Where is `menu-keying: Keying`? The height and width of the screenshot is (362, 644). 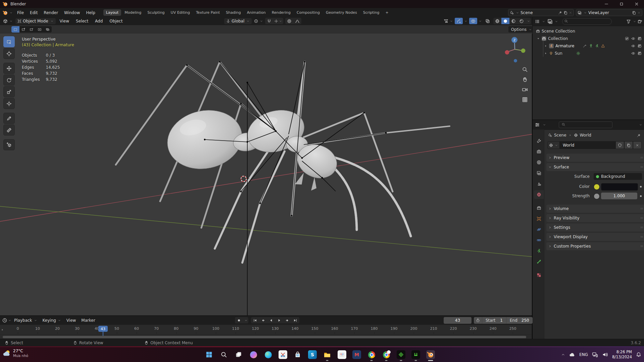
menu-keying: Keying is located at coordinates (52, 320).